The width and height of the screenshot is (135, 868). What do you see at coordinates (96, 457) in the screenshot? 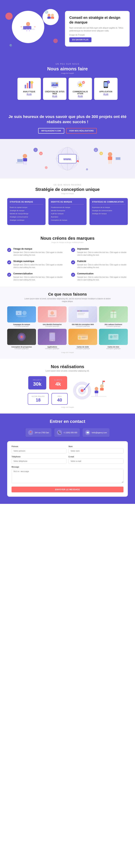
I see `email-label: E-mail` at bounding box center [96, 457].